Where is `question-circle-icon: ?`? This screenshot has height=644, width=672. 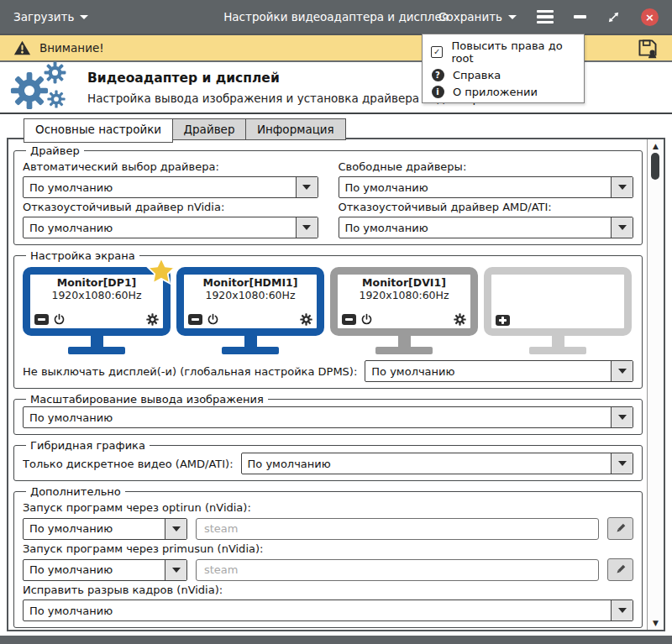 question-circle-icon: ? is located at coordinates (438, 76).